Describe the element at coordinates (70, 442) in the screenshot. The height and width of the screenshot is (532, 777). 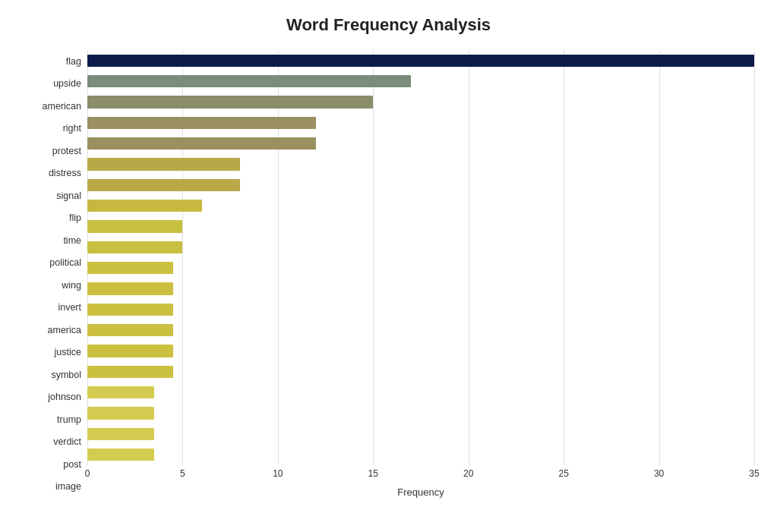
I see `y-label: verdict` at that location.